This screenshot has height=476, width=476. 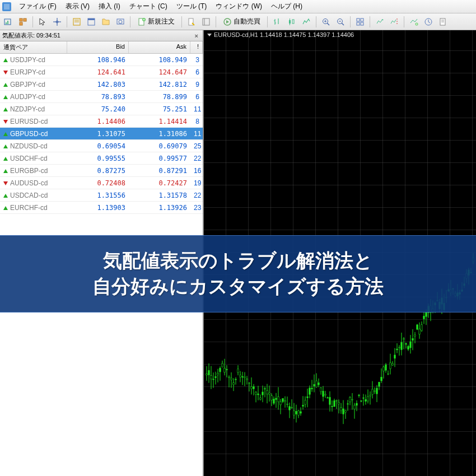 I want to click on line-chart-icon, so click(x=306, y=22).